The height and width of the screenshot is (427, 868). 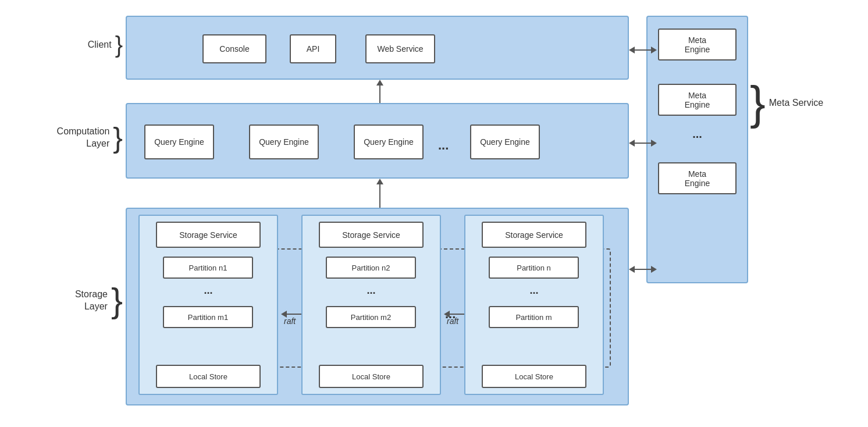 What do you see at coordinates (380, 83) in the screenshot?
I see `arrow-up-icon` at bounding box center [380, 83].